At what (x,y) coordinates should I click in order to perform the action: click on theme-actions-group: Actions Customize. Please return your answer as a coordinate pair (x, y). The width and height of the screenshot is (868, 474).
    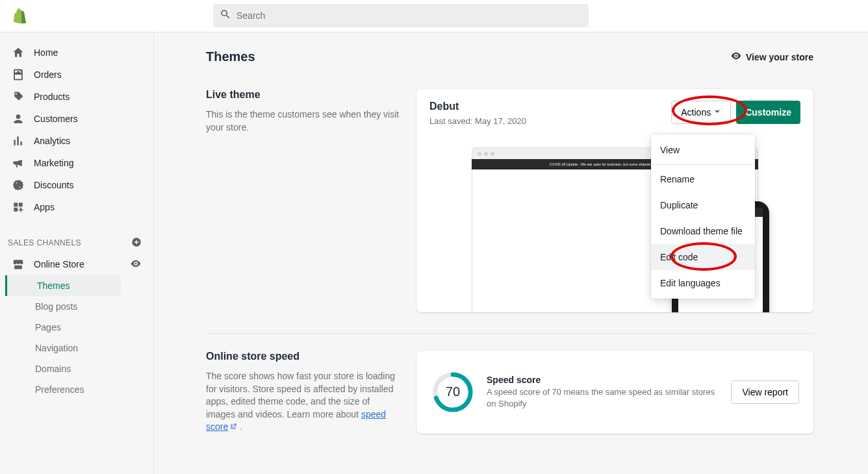
    Looking at the image, I should click on (735, 112).